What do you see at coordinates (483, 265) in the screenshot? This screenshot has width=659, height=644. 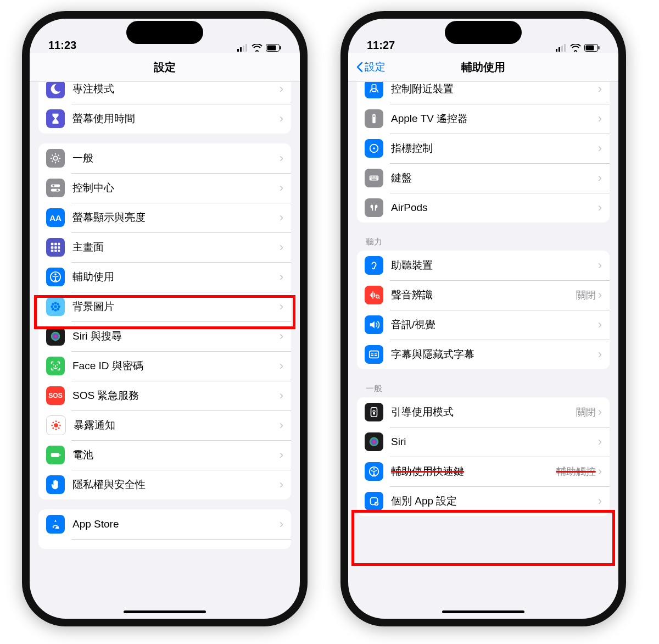 I see `row-hearing-devices: 助聽裝置 ›` at bounding box center [483, 265].